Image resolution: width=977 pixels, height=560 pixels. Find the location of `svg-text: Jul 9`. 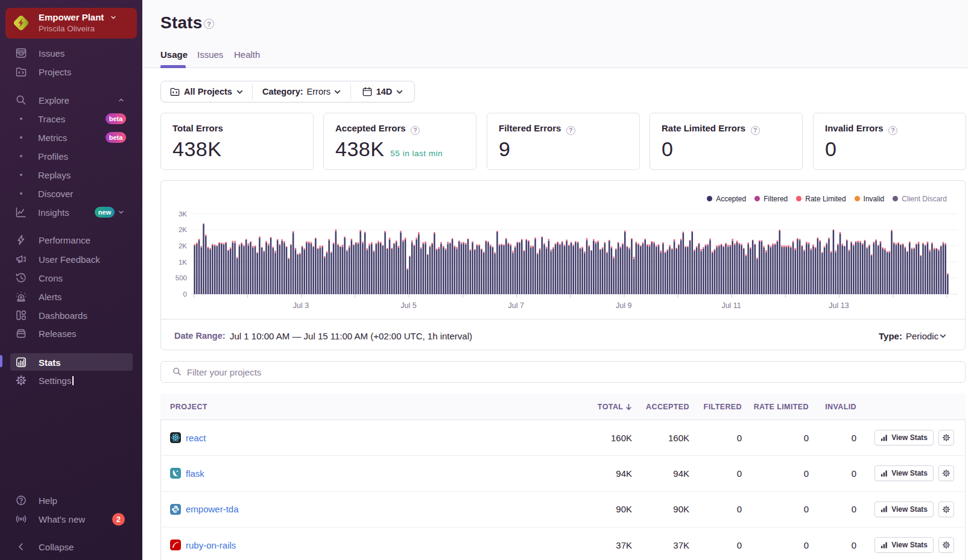

svg-text: Jul 9 is located at coordinates (624, 306).